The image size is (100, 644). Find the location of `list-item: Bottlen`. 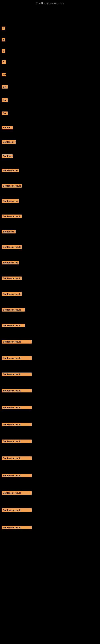

list-item: Bottlen is located at coordinates (50, 128).